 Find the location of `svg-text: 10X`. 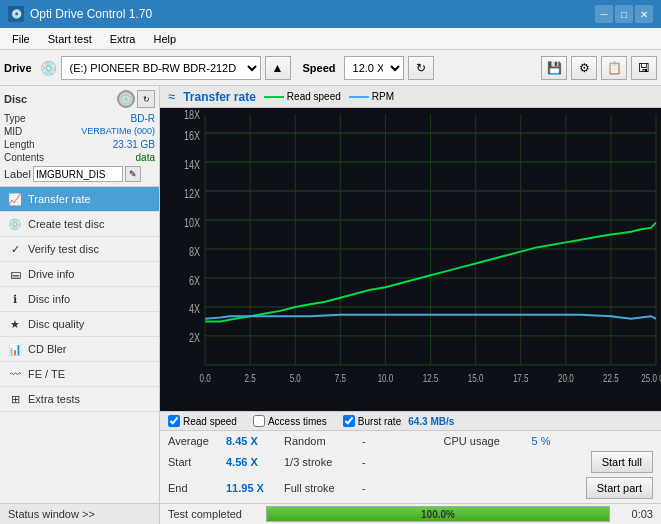

svg-text: 10X is located at coordinates (192, 222).